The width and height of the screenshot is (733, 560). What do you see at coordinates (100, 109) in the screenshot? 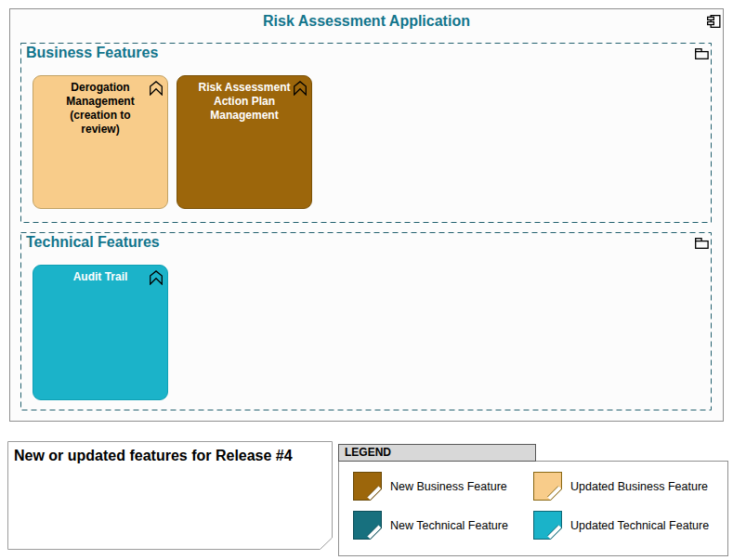
I see `feature-label: Derogation Management (creation to revie…` at bounding box center [100, 109].